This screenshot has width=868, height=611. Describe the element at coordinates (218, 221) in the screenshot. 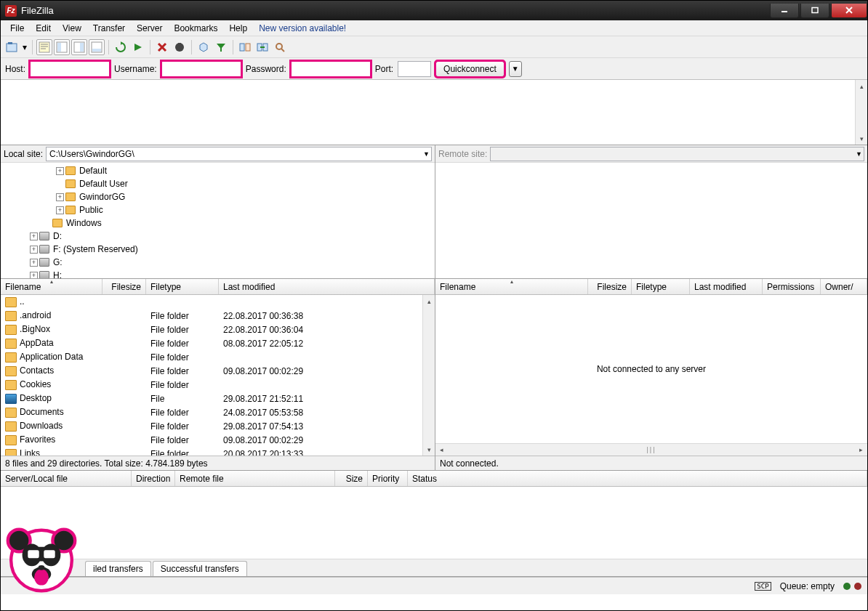

I see `local-tree: +DefaultDefault User+GwindorGG+PublicWin…` at that location.